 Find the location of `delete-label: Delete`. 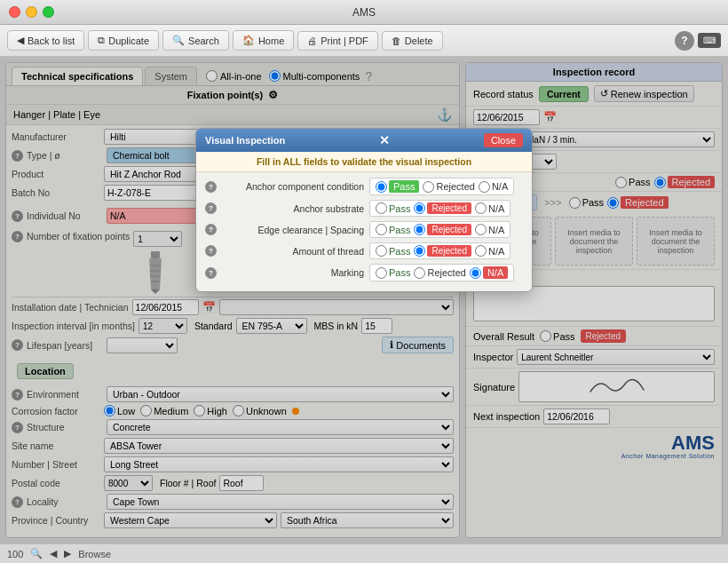

delete-label: Delete is located at coordinates (419, 41).